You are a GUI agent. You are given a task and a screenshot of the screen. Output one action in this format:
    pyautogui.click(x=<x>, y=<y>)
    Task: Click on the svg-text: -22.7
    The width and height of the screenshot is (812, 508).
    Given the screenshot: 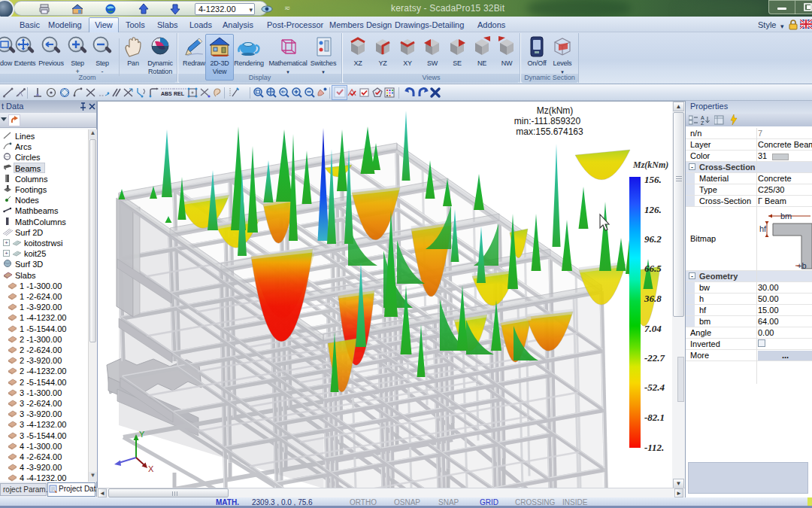 What is the action you would take?
    pyautogui.click(x=655, y=358)
    